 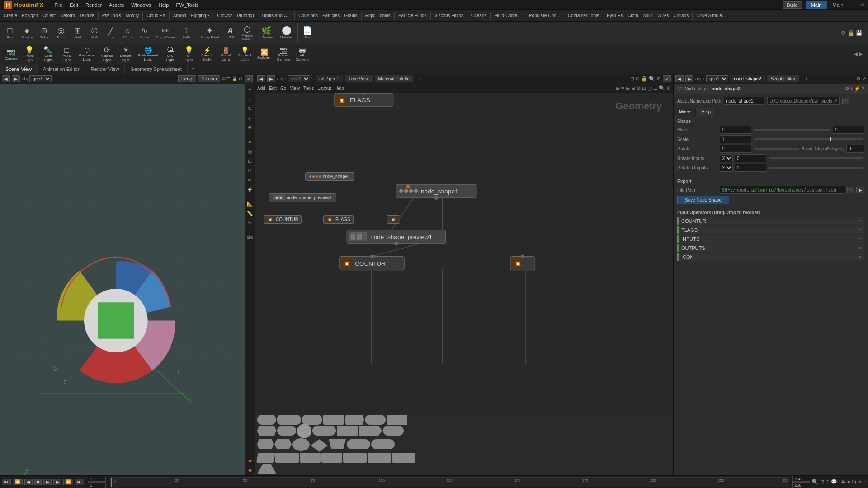 I want to click on tab-animation-editor: Animation Editor, so click(x=61, y=69).